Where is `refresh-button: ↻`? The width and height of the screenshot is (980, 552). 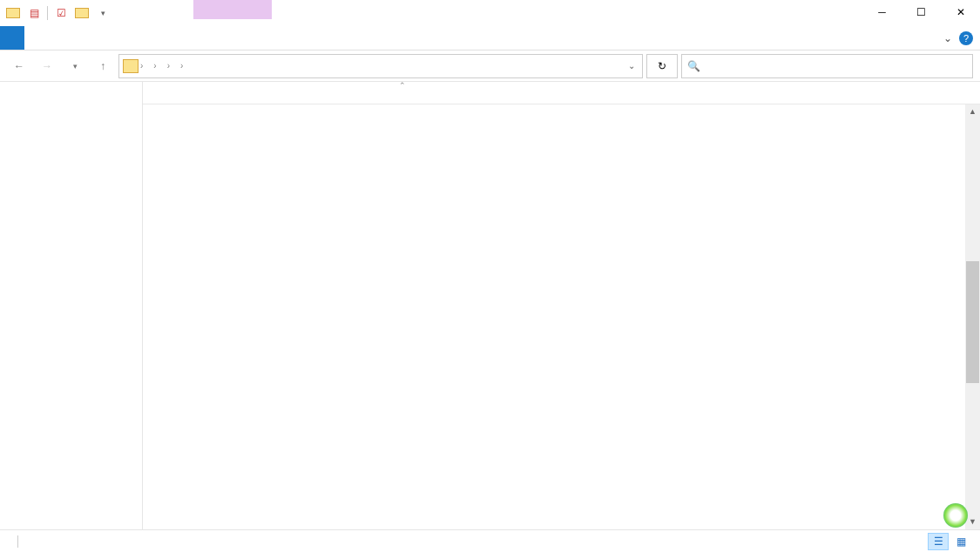 refresh-button: ↻ is located at coordinates (662, 66).